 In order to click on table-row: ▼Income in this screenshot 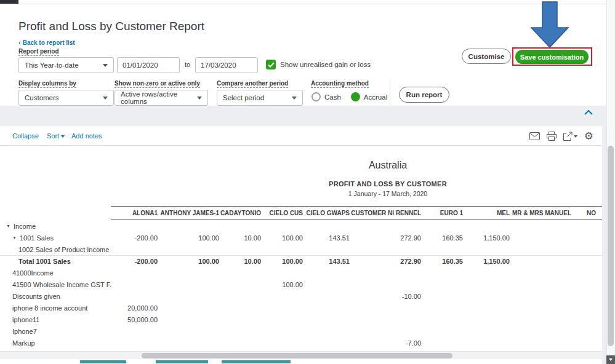, I will do `click(301, 226)`.